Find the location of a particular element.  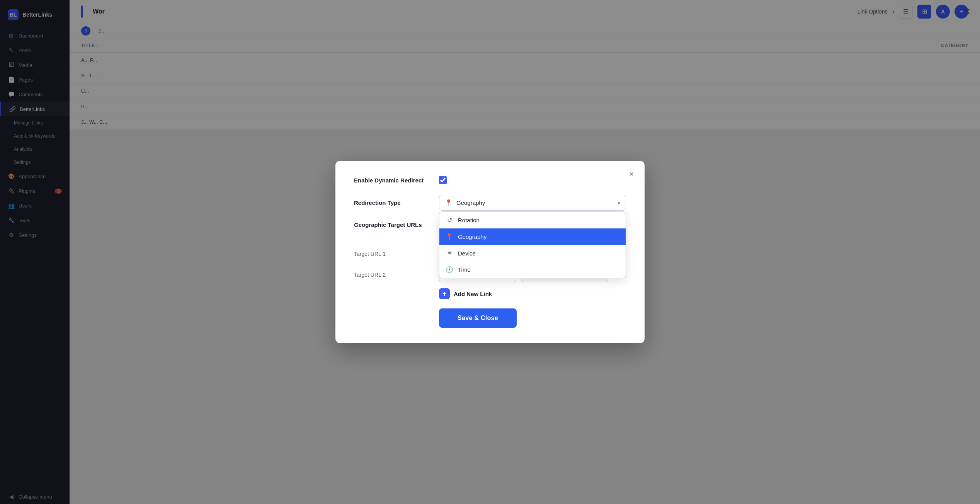

checkbox-wrap is located at coordinates (533, 180).